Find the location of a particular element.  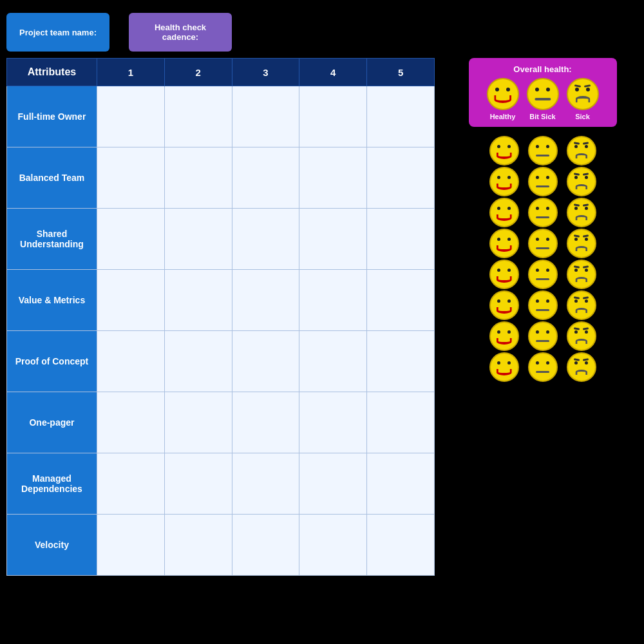

header: Project team name: Health check cadence: is located at coordinates (322, 29).